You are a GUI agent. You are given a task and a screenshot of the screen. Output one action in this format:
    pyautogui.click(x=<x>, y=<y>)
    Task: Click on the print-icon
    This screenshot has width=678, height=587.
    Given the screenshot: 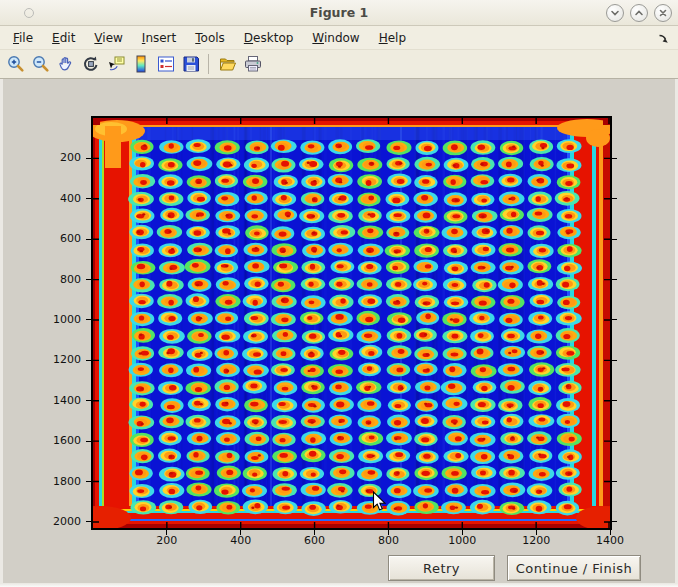 What is the action you would take?
    pyautogui.click(x=253, y=64)
    